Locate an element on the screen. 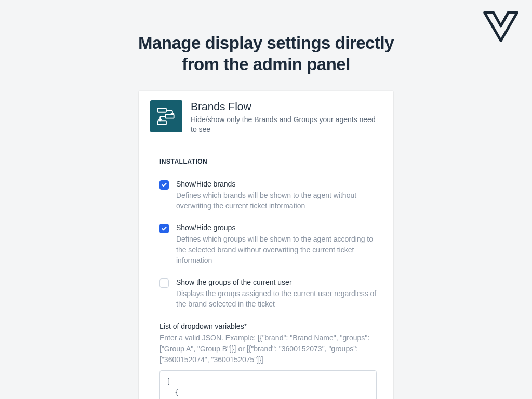  field-hint: Enter a valid JSON. Example: [{"brand": … is located at coordinates (268, 349).